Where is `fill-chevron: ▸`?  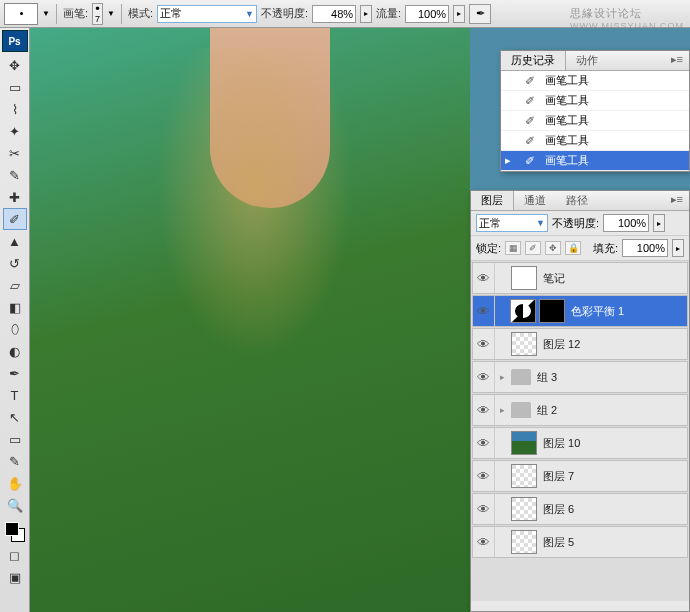
fill-chevron: ▸ is located at coordinates (678, 248).